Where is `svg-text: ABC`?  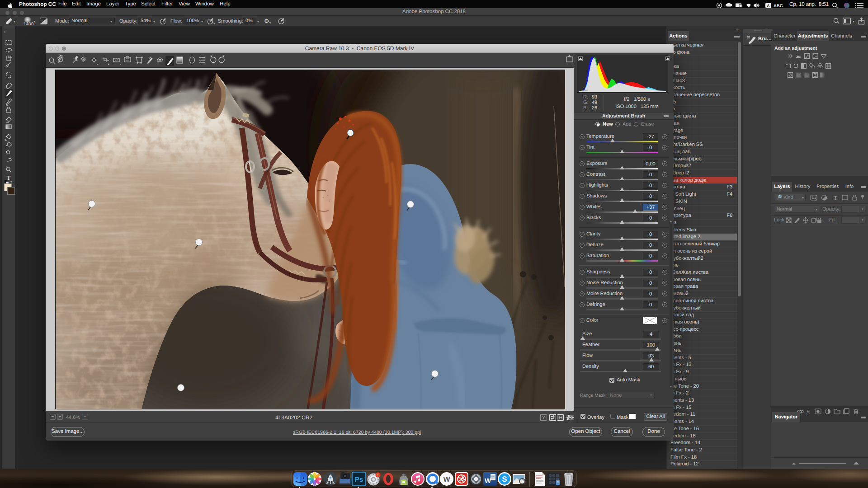
svg-text: ABC is located at coordinates (778, 6).